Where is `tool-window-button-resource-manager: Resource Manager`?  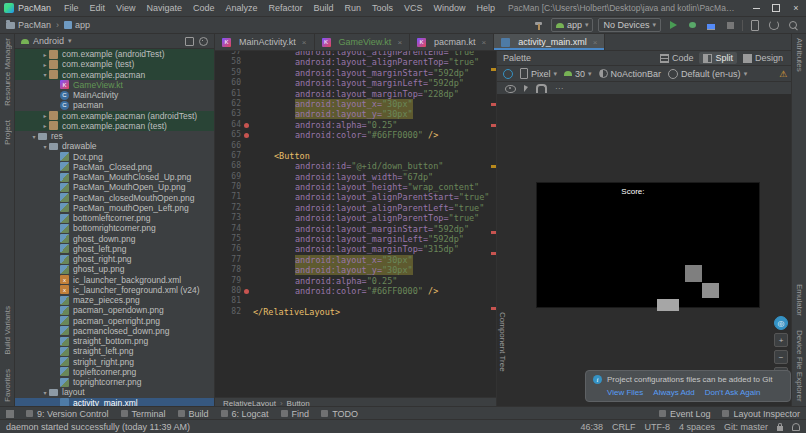
tool-window-button-resource-manager: Resource Manager is located at coordinates (8, 72).